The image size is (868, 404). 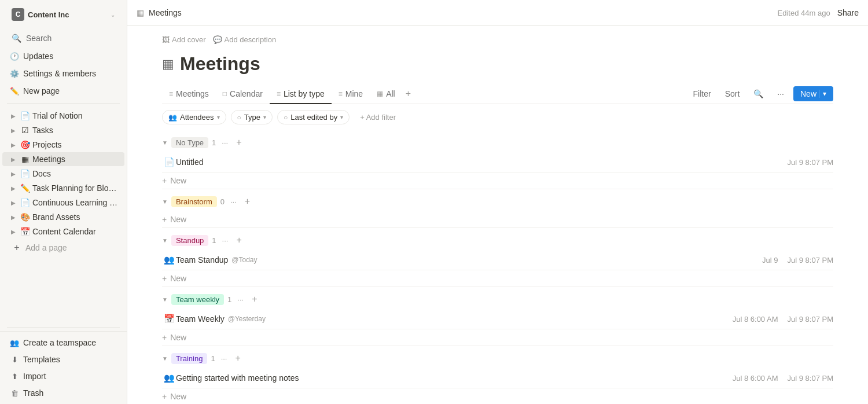 What do you see at coordinates (140, 13) in the screenshot?
I see `topbar-page-icon: ▦` at bounding box center [140, 13].